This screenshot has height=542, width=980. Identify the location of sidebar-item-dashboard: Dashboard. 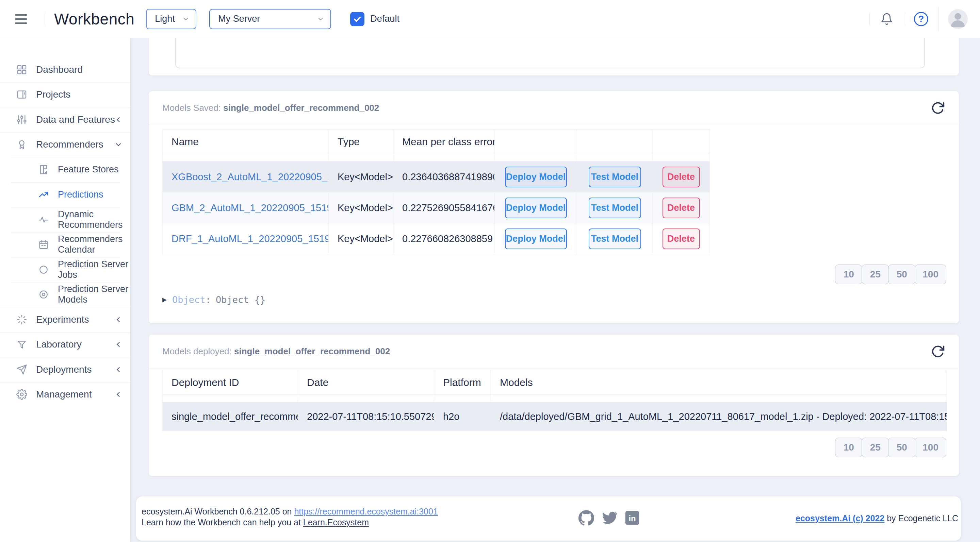
(65, 70).